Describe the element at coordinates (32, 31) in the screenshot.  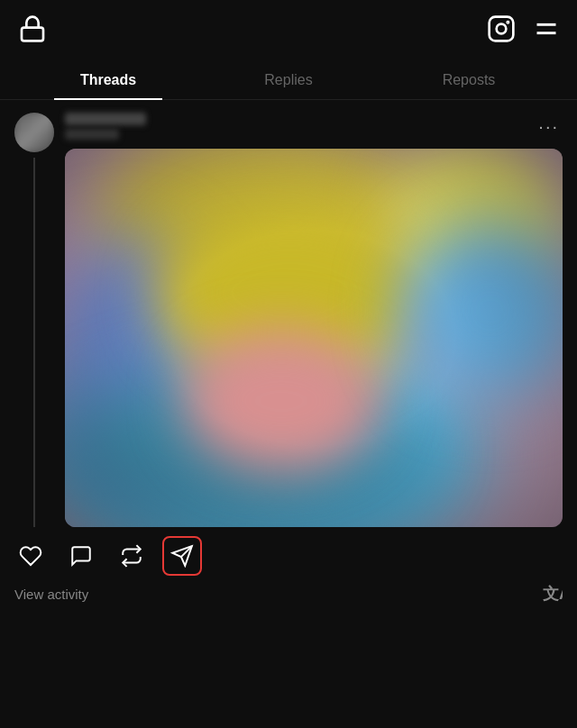
I see `lock-icon` at that location.